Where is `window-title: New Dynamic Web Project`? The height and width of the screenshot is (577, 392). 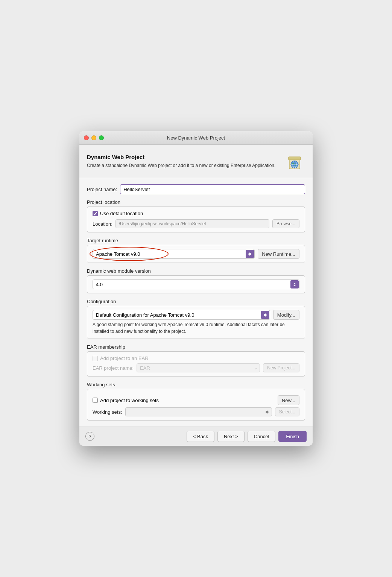 window-title: New Dynamic Web Project is located at coordinates (196, 138).